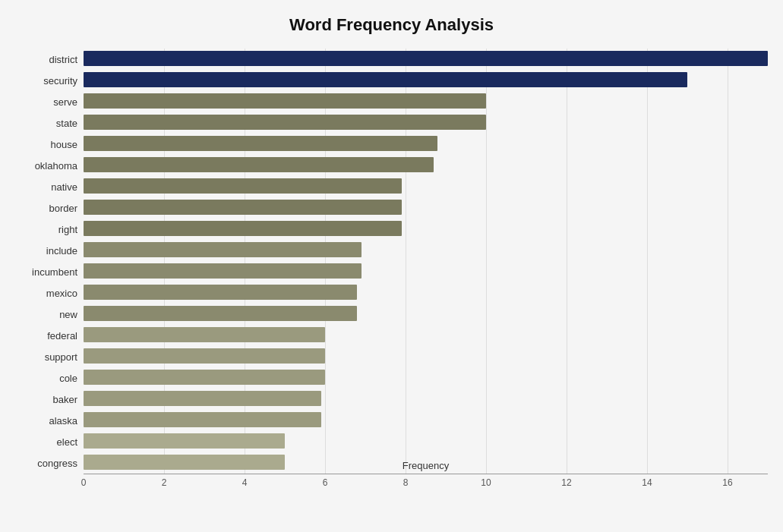  What do you see at coordinates (425, 101) in the screenshot?
I see `bar-row-serve` at bounding box center [425, 101].